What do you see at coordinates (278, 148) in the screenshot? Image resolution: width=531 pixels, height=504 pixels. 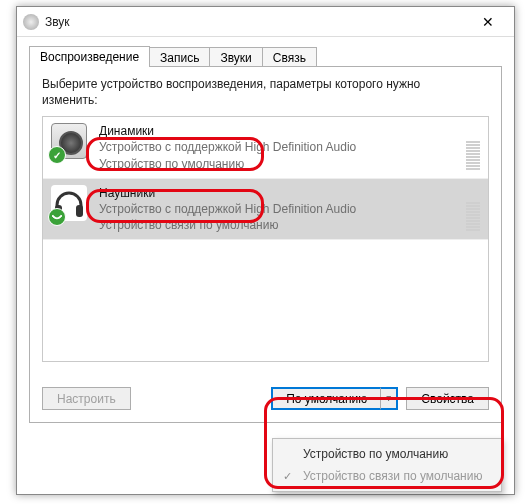 I see `device-text: Динамики Устройство с поддержкой High De…` at bounding box center [278, 148].